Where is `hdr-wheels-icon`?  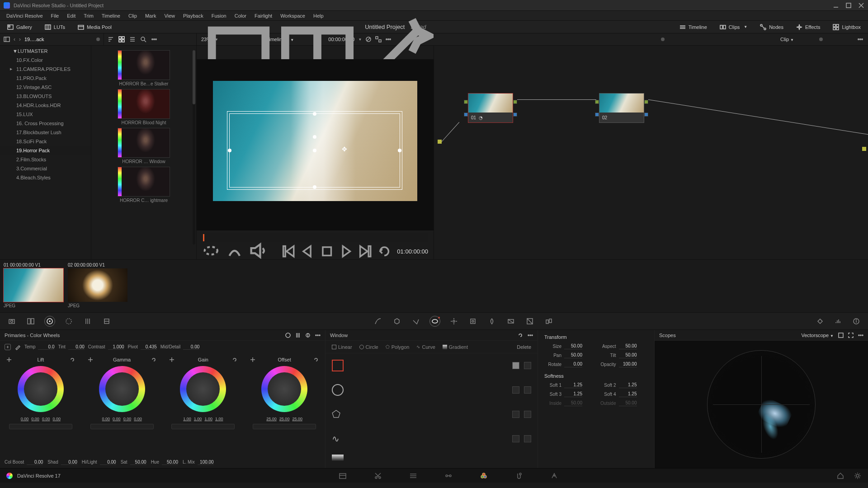 hdr-wheels-icon is located at coordinates (69, 321).